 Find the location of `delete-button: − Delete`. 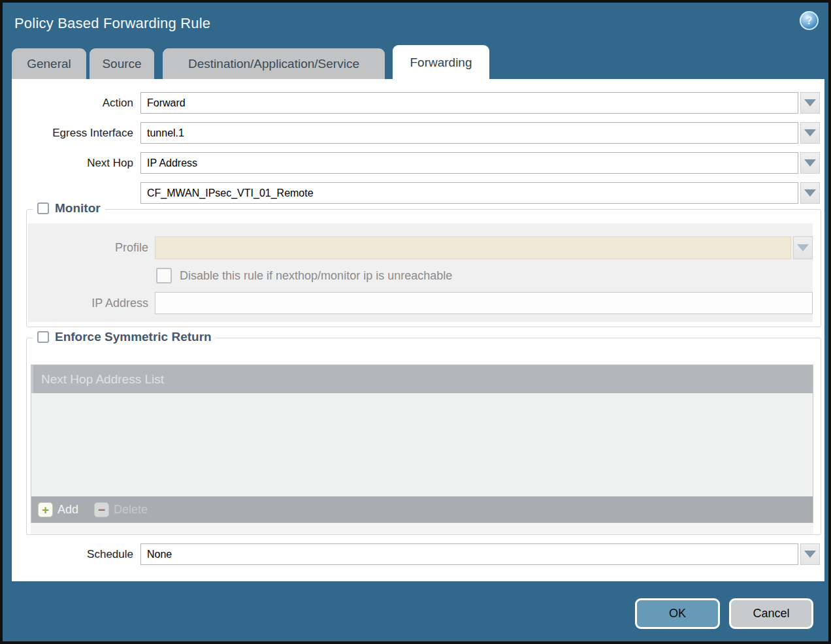

delete-button: − Delete is located at coordinates (121, 509).